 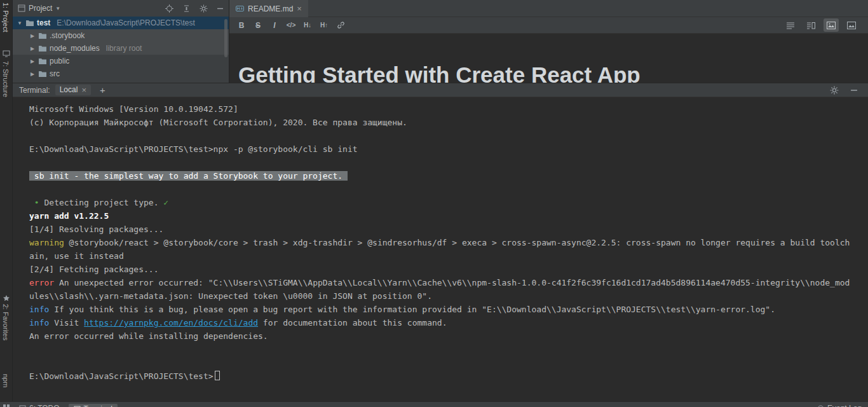 I want to click on terminal-line: [1/4] Resolving packages..., so click(x=449, y=229).